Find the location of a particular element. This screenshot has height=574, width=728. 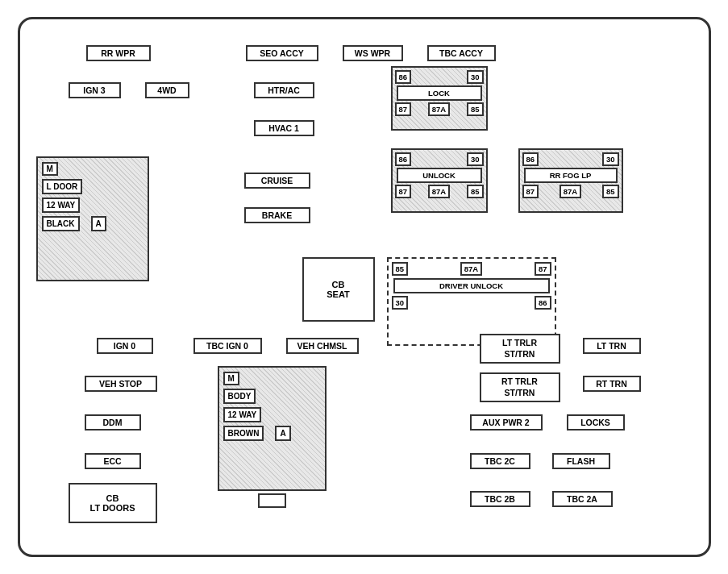

cb-lt-doors-line1: CB is located at coordinates (113, 498).